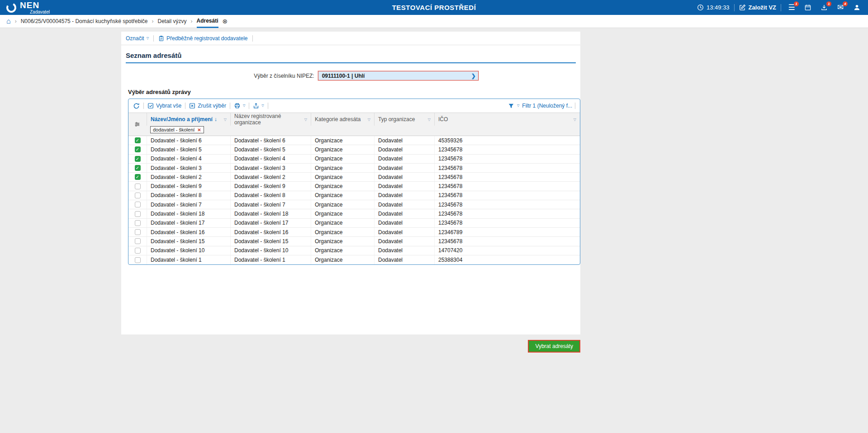  What do you see at coordinates (792, 8) in the screenshot?
I see `menu-button: ☰1` at bounding box center [792, 8].